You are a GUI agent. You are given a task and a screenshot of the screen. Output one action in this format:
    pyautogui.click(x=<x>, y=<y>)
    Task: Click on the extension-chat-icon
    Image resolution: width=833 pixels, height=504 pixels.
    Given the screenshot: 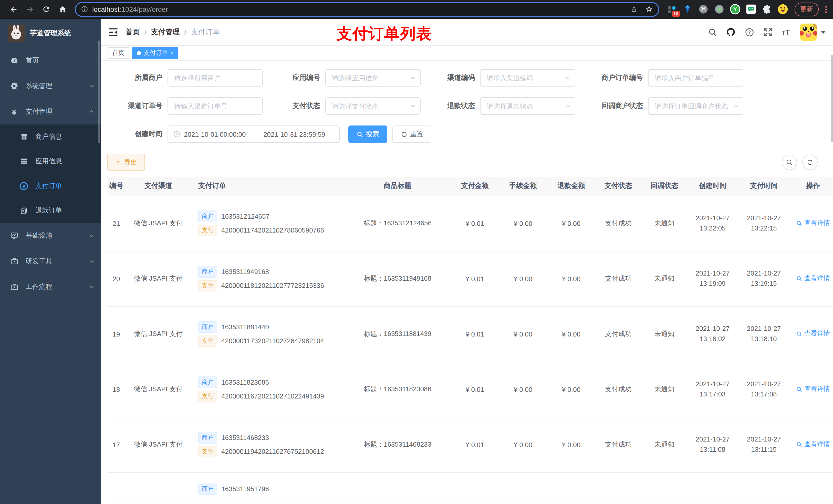 What is the action you would take?
    pyautogui.click(x=751, y=9)
    